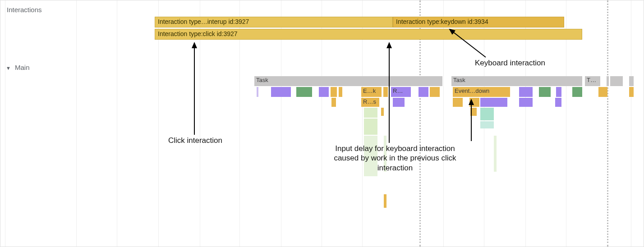 Image resolution: width=644 pixels, height=247 pixels. What do you see at coordinates (372, 92) in the screenshot?
I see `flame-event: E…k` at bounding box center [372, 92].